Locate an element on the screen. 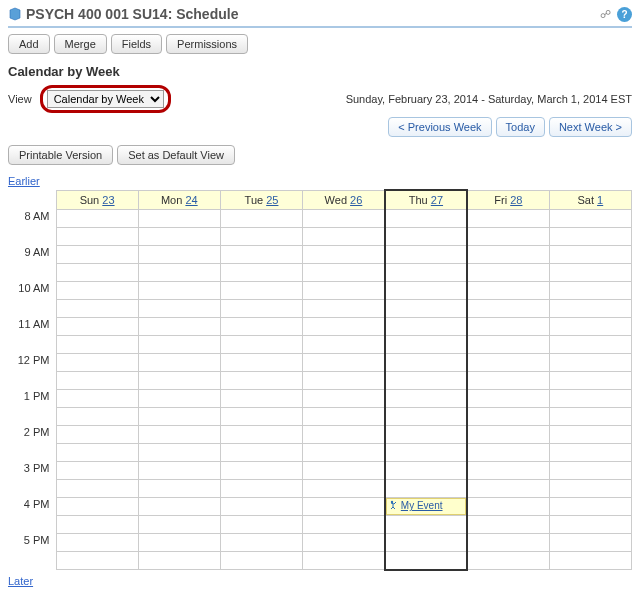 The image size is (640, 606). day-number-link: 26 is located at coordinates (356, 200).